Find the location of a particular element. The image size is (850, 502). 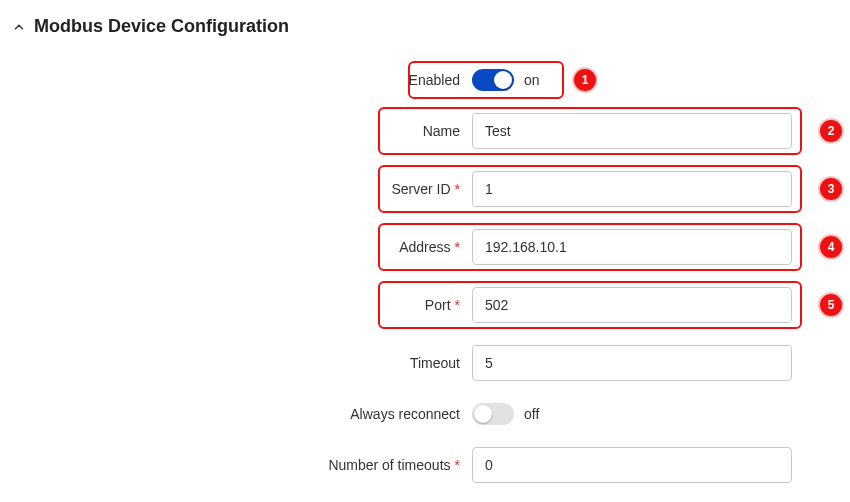

toggle-reconnect-state: off is located at coordinates (532, 414).